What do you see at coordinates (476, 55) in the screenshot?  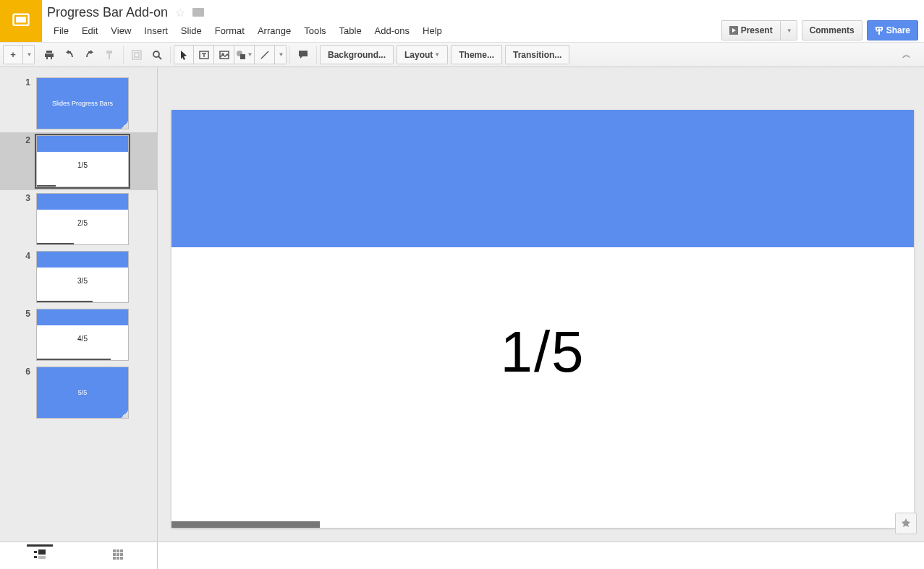 I see `theme-button: Theme...` at bounding box center [476, 55].